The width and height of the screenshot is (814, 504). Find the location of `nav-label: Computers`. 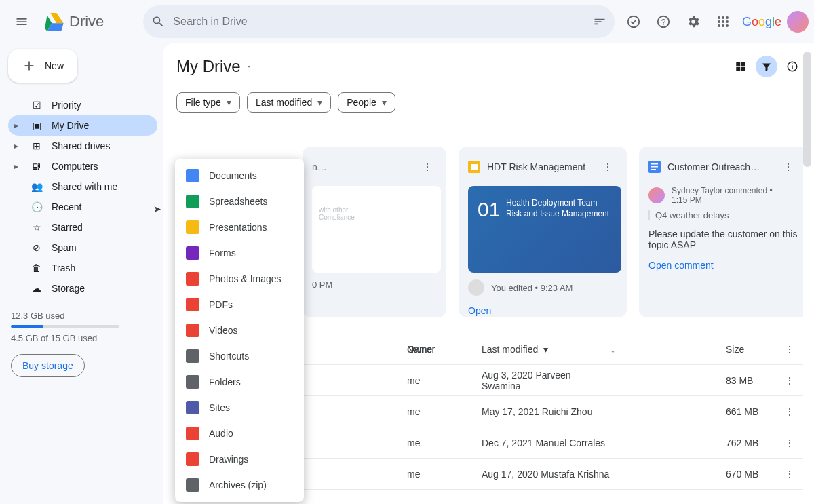

nav-label: Computers is located at coordinates (75, 166).